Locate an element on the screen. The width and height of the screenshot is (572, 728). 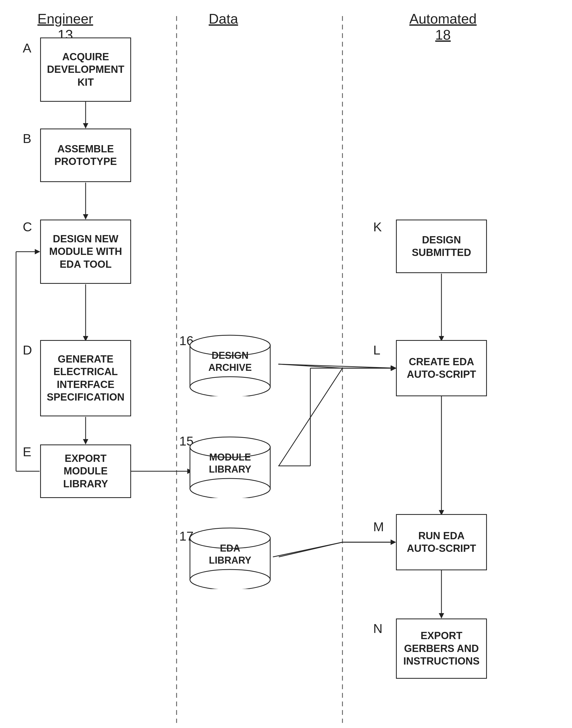
label-E: E is located at coordinates (27, 452).